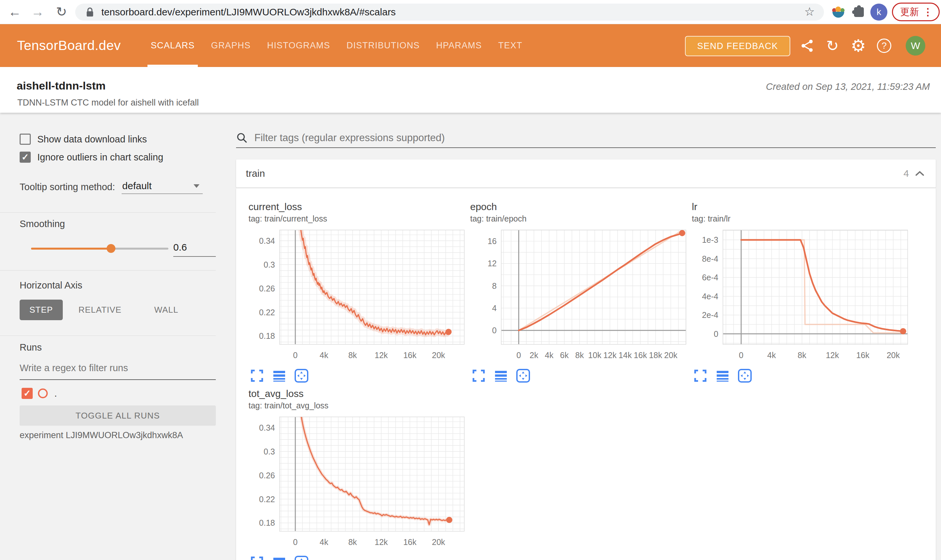  I want to click on smoothing-slider, so click(100, 248).